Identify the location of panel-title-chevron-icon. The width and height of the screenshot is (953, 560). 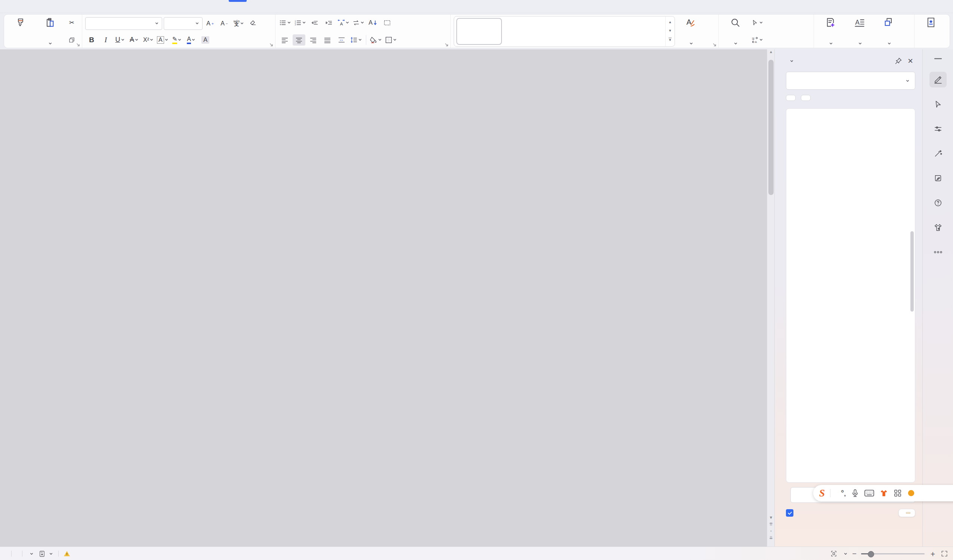
(792, 61).